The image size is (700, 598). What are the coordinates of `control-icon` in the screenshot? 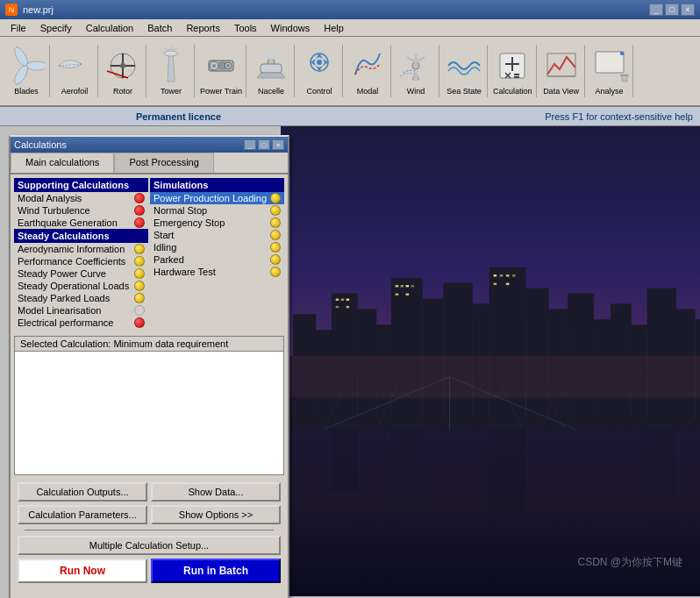 It's located at (319, 66).